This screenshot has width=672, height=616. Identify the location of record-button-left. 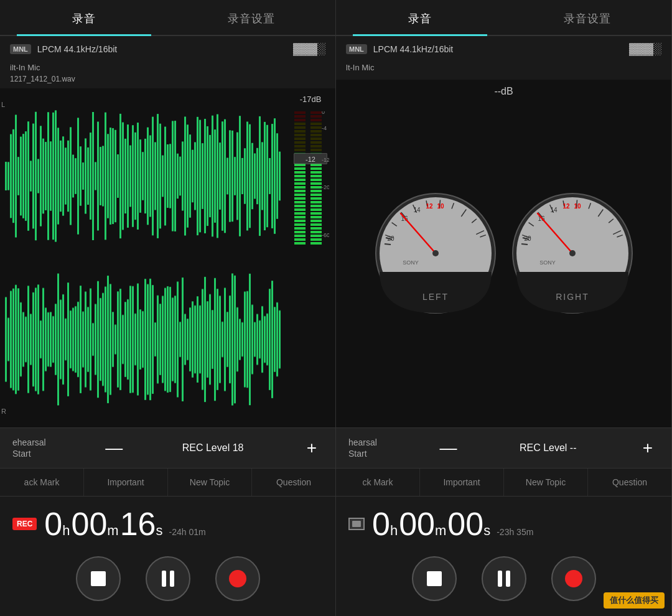
(238, 579).